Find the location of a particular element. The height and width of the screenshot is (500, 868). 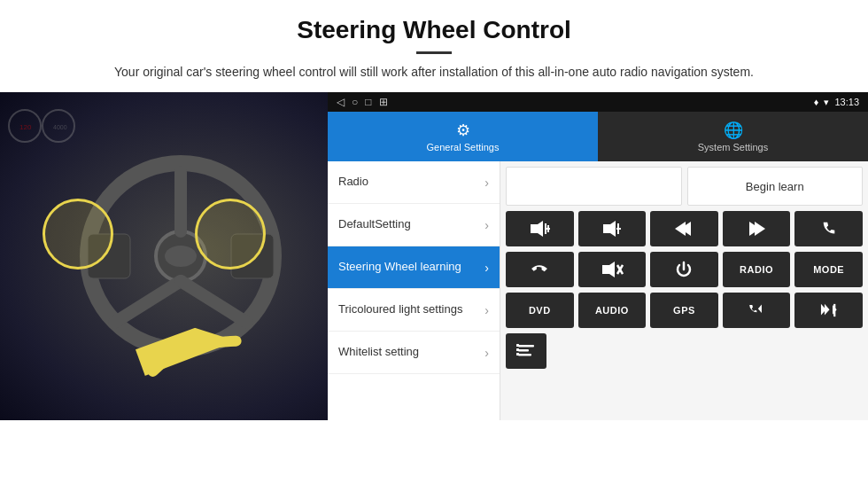

tab-general: ⚙ General Settings is located at coordinates (462, 137).